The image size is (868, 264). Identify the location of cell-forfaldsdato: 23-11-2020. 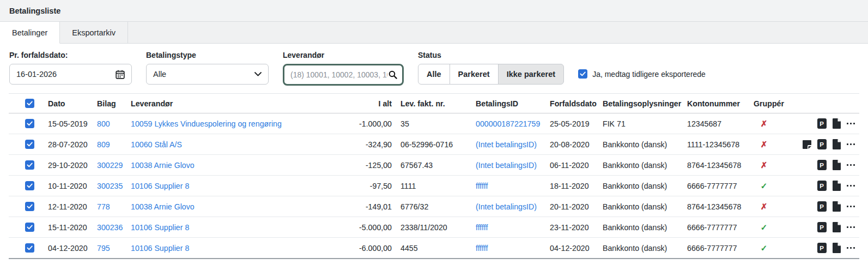
(572, 227).